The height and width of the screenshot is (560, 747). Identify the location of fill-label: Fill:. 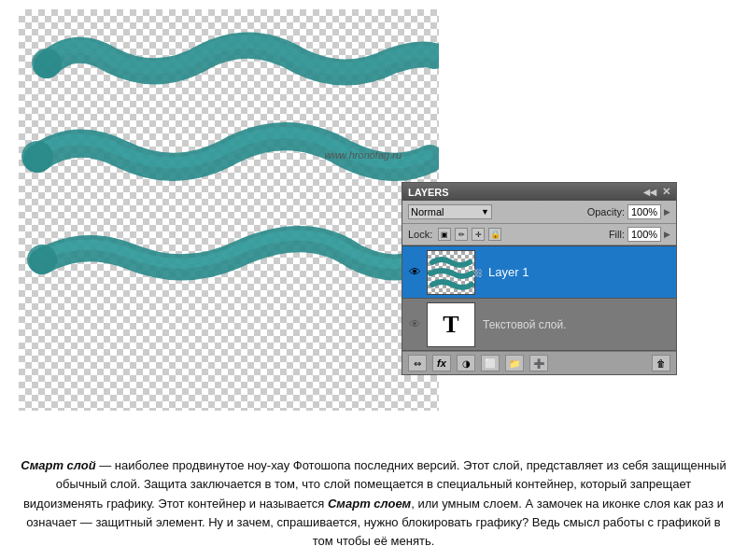
(616, 234).